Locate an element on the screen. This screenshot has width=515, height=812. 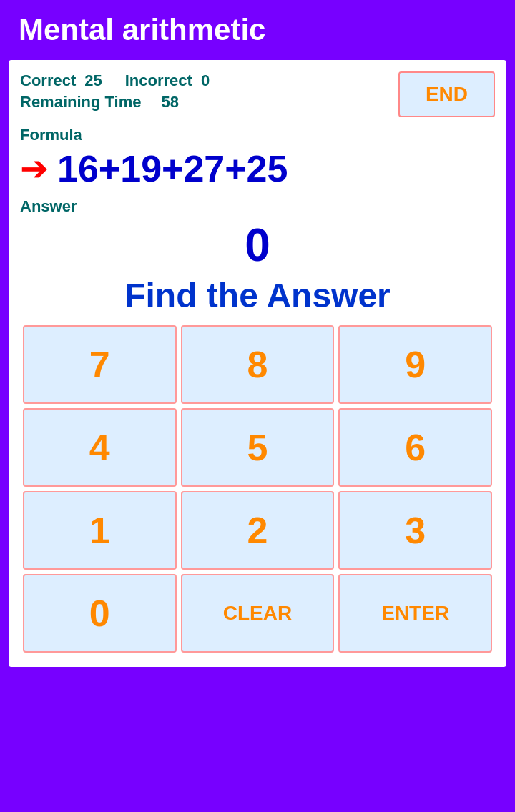
correct-label: Correct is located at coordinates (48, 81).